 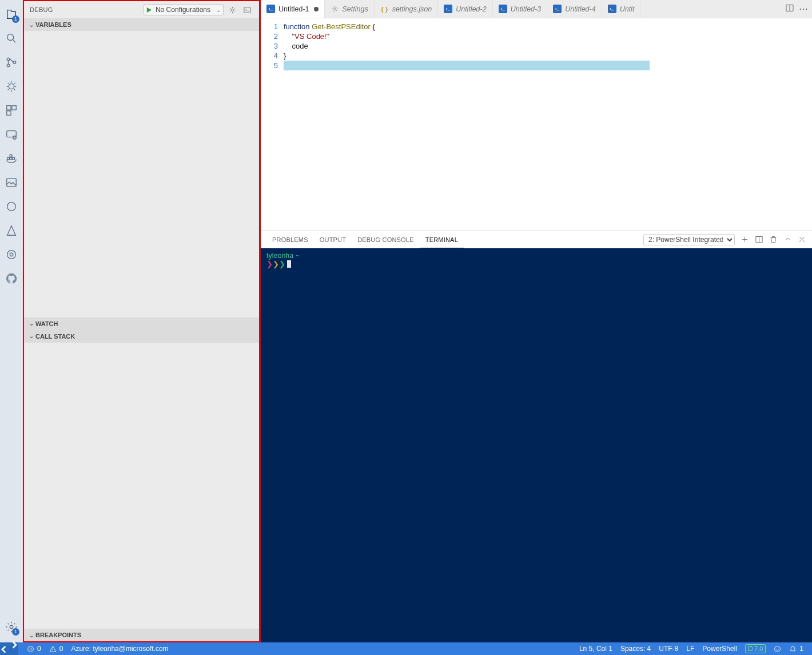 I want to click on status-eol: LF, so click(x=690, y=649).